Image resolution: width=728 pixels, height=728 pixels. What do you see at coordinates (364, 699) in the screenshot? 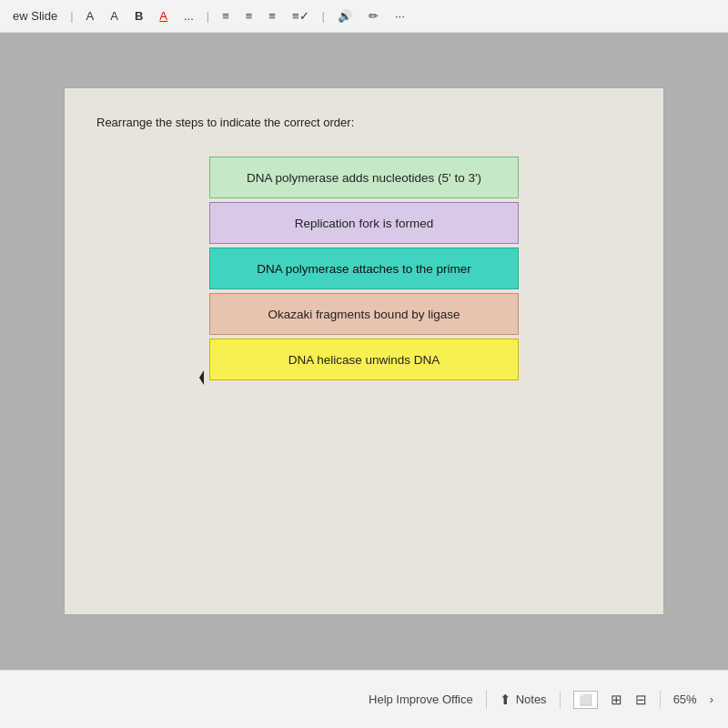
I see `statusbar: Help Improve Office ⬆ Notes ⬜ ⊞ ⊟ 65% ›` at bounding box center [364, 699].